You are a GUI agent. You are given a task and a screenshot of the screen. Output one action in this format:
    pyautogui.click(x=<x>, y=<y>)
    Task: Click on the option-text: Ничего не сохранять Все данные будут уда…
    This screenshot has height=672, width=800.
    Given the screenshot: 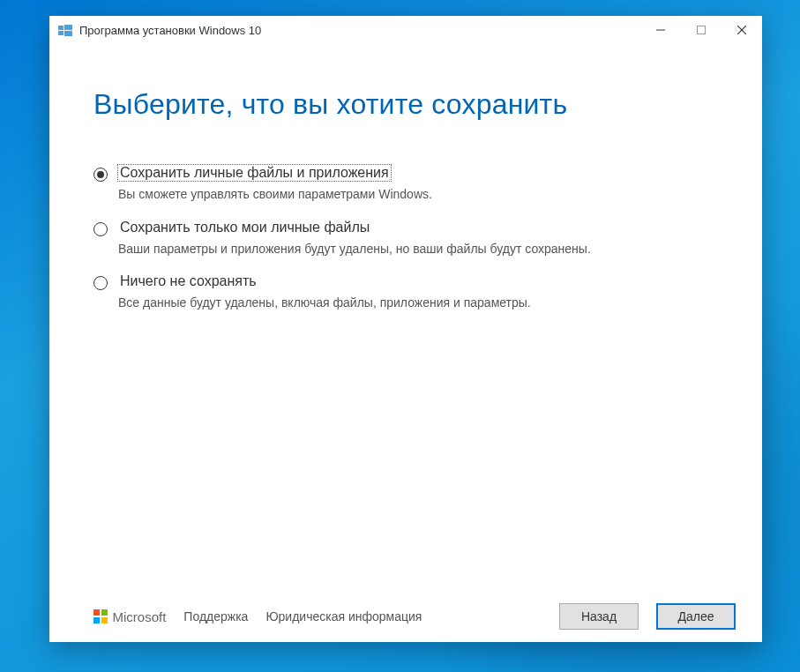 What is the action you would take?
    pyautogui.click(x=418, y=293)
    